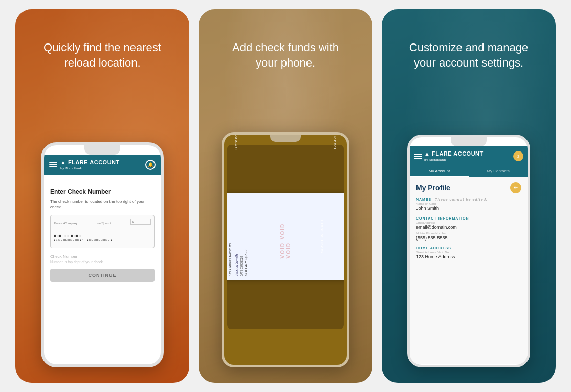 Image resolution: width=571 pixels, height=392 pixels. What do you see at coordinates (102, 204) in the screenshot?
I see `check-description: The check number is located on the top r…` at bounding box center [102, 204].